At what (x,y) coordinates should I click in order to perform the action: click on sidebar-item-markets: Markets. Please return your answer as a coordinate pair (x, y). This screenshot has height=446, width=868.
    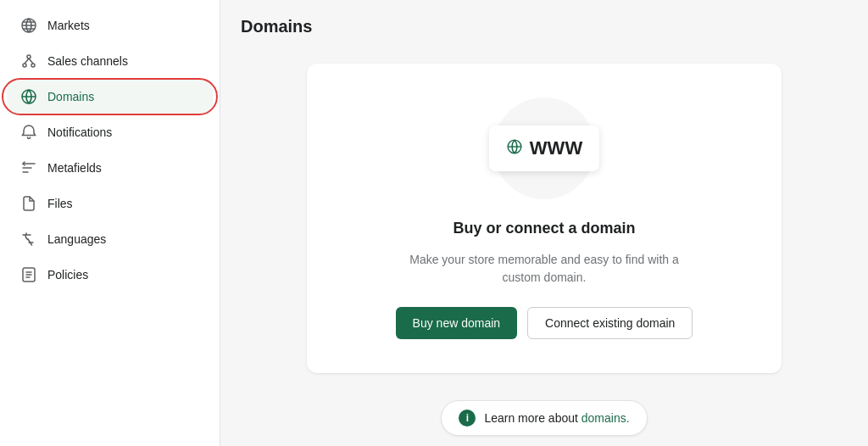
    Looking at the image, I should click on (110, 25).